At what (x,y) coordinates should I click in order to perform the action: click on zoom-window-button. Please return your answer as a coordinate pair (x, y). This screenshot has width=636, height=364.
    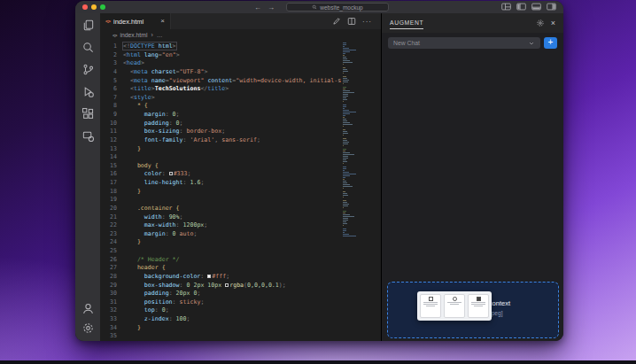
    Looking at the image, I should click on (103, 7).